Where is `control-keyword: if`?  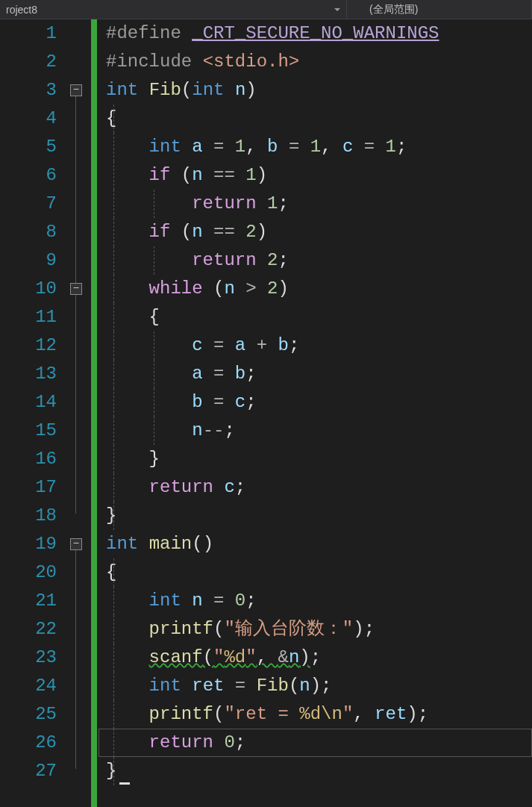
control-keyword: if is located at coordinates (160, 231).